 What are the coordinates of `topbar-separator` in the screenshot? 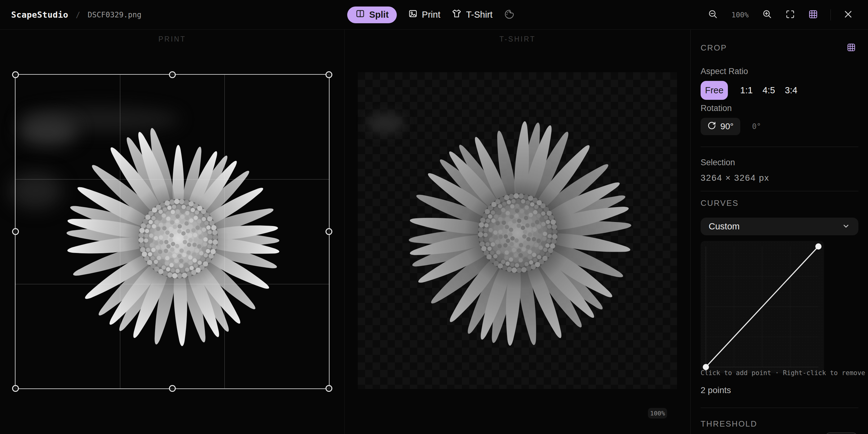 It's located at (831, 15).